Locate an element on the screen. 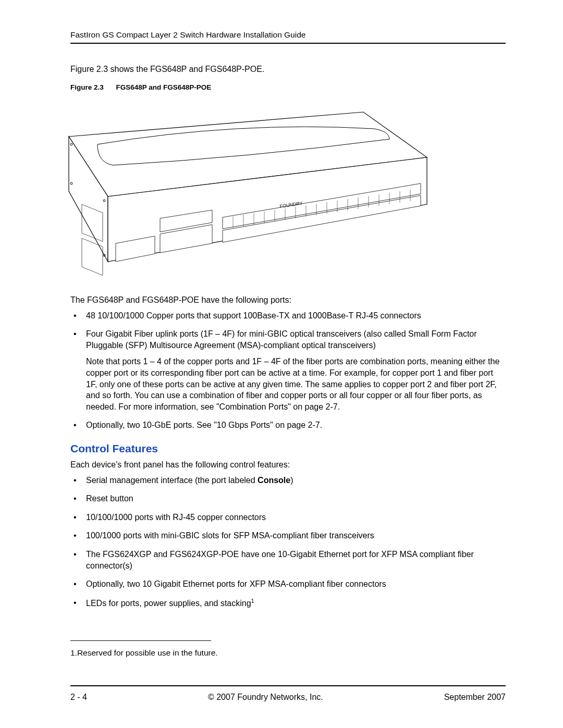 The width and height of the screenshot is (563, 728). list-item: Serial management interface (the port la… is located at coordinates (288, 480).